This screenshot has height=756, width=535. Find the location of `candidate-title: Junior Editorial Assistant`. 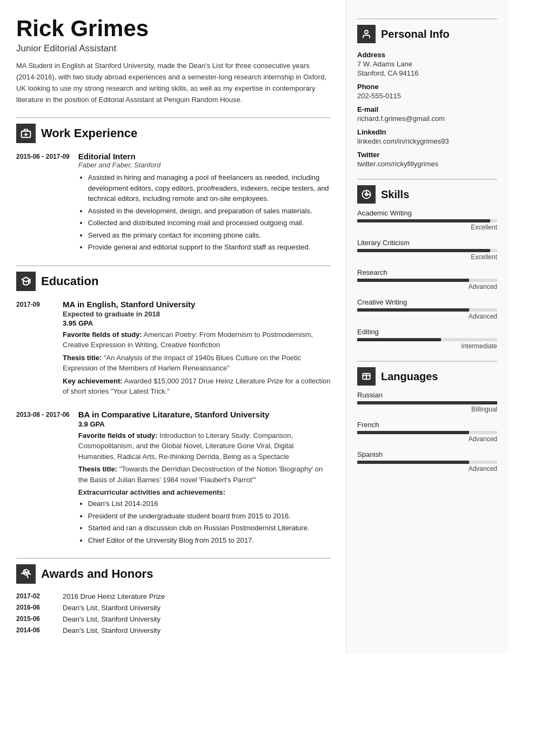

candidate-title: Junior Editorial Assistant is located at coordinates (173, 49).